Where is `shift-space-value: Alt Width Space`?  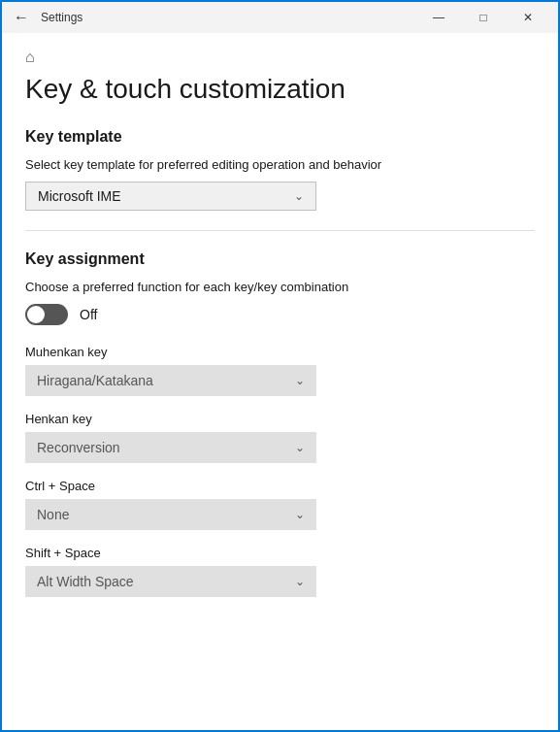 shift-space-value: Alt Width Space is located at coordinates (85, 582).